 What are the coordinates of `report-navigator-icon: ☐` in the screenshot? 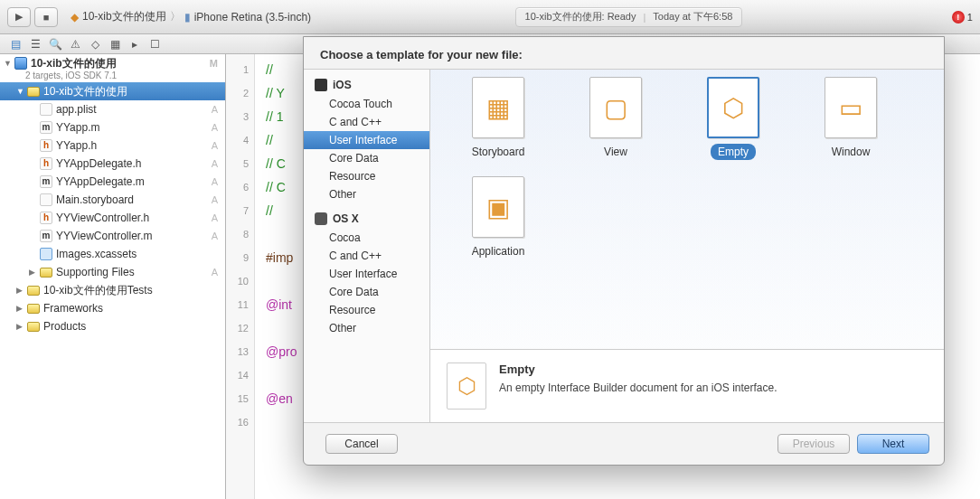 It's located at (155, 44).